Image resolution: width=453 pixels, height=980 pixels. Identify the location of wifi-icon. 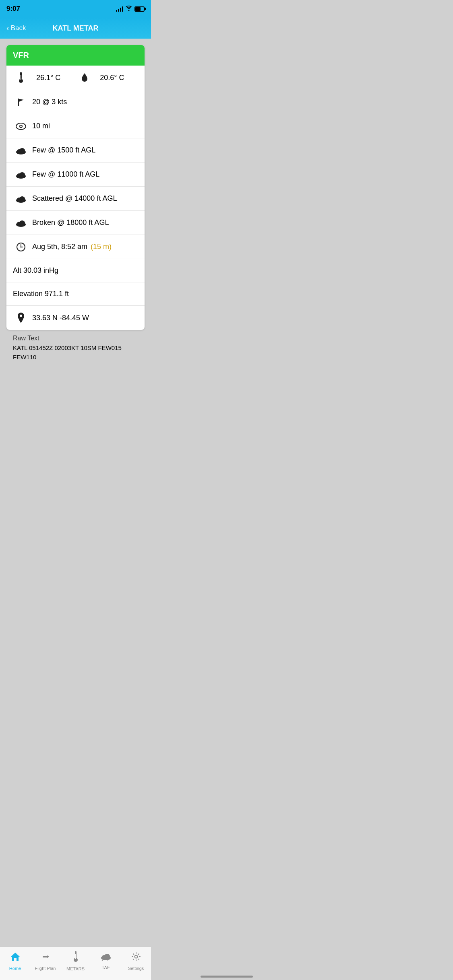
(129, 9).